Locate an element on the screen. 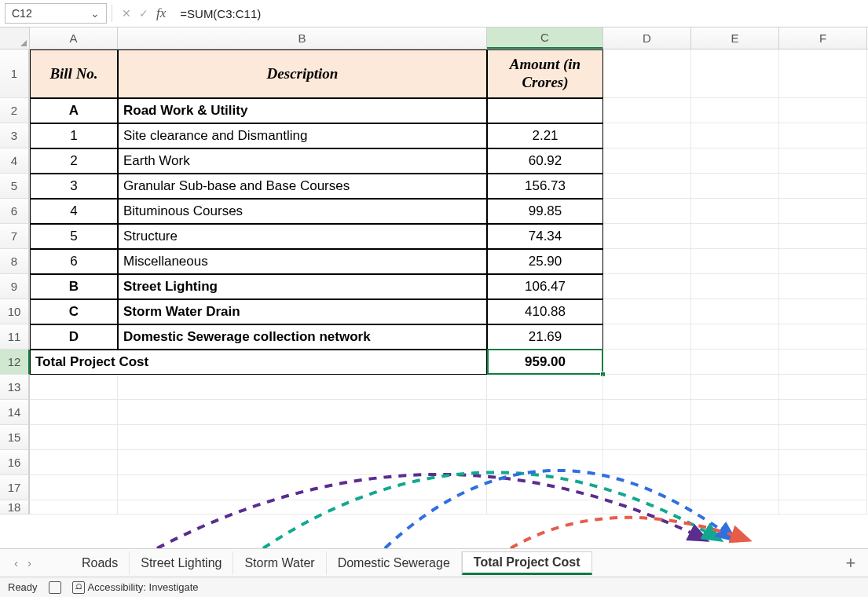  accessibility-status: Accessibility: Investigate is located at coordinates (135, 588).